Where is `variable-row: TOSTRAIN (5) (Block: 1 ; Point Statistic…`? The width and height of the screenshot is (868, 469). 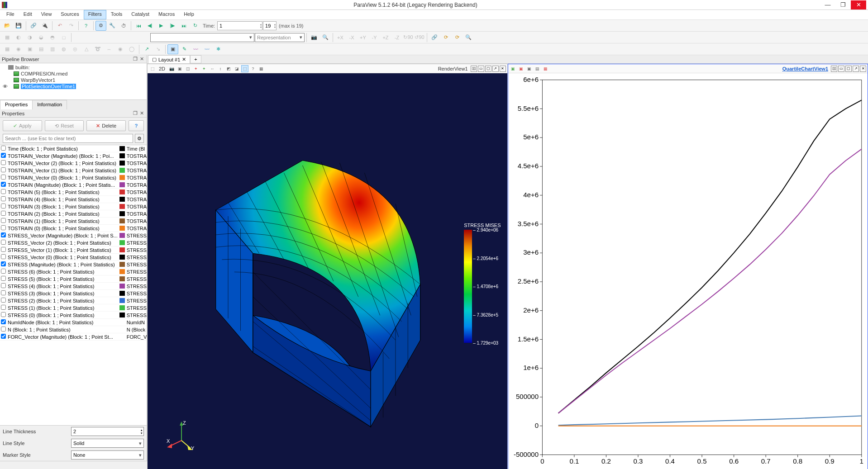
variable-row: TOSTRAIN (5) (Block: 1 ; Point Statistic… is located at coordinates (73, 192).